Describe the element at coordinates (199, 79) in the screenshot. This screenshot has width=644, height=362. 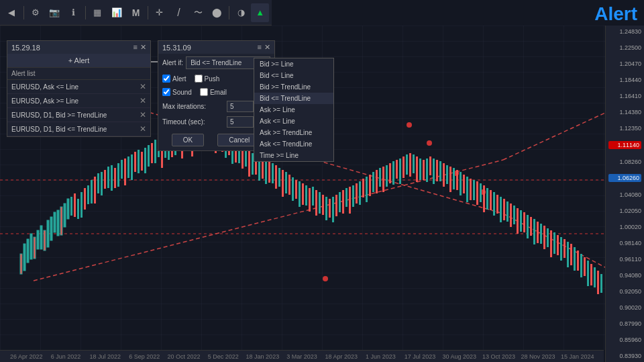
I see `push-checkbox` at that location.